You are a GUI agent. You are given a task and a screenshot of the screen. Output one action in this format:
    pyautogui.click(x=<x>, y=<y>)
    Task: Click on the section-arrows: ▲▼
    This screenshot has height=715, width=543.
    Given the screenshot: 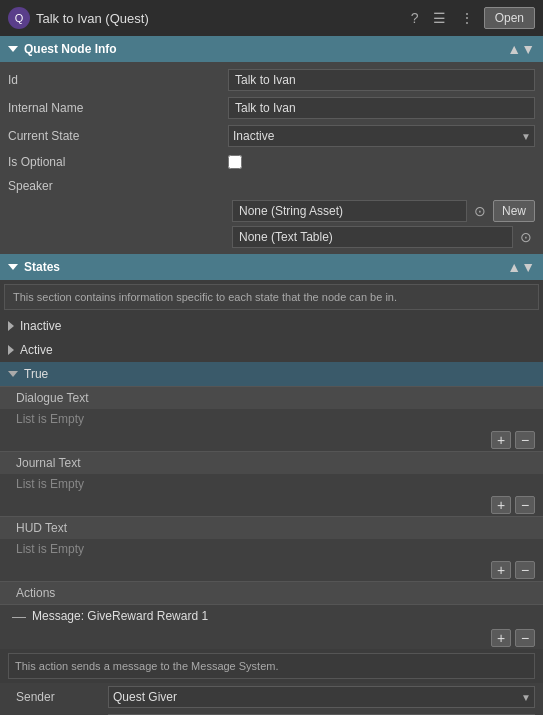 What is the action you would take?
    pyautogui.click(x=521, y=49)
    